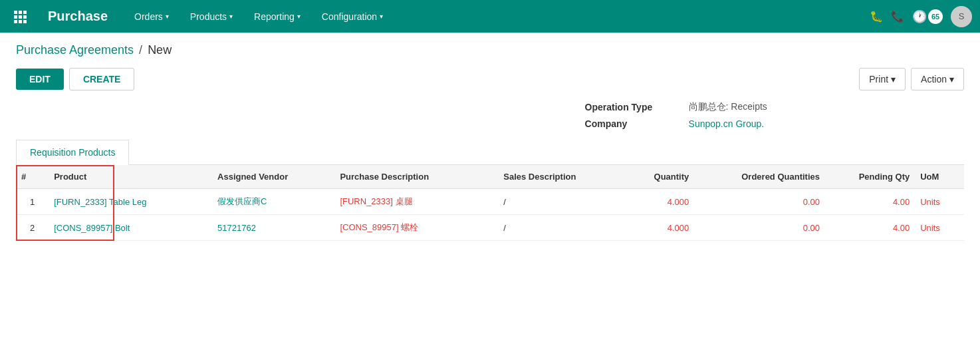 Image resolution: width=980 pixels, height=352 pixels. Describe the element at coordinates (921, 17) in the screenshot. I see `nav-right: 🐛 📞 🕐 65 S` at that location.